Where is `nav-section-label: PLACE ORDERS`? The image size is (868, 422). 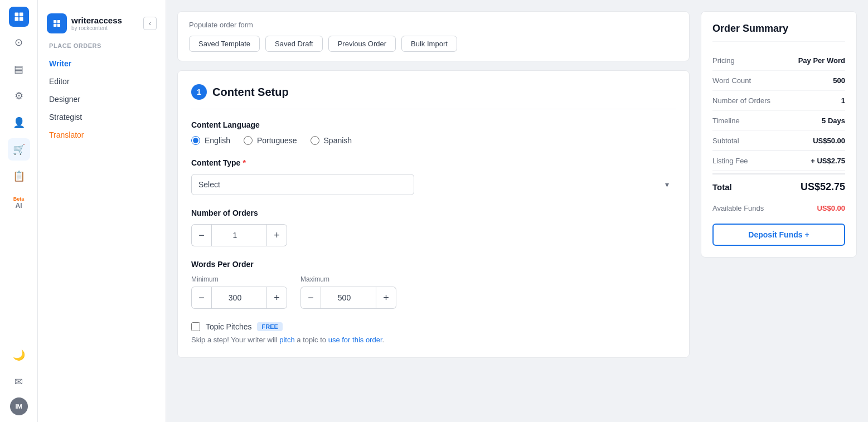 nav-section-label: PLACE ORDERS is located at coordinates (101, 48).